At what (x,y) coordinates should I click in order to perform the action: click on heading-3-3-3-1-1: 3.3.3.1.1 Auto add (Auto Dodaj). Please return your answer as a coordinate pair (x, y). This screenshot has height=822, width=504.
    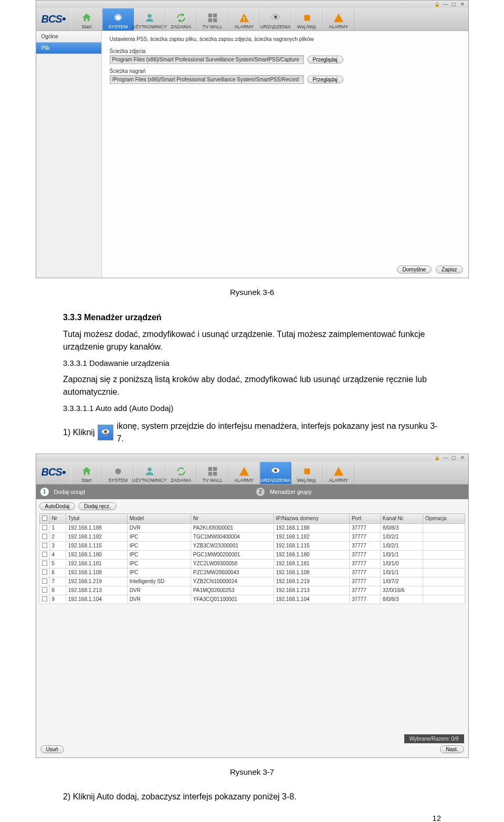
    Looking at the image, I should click on (252, 408).